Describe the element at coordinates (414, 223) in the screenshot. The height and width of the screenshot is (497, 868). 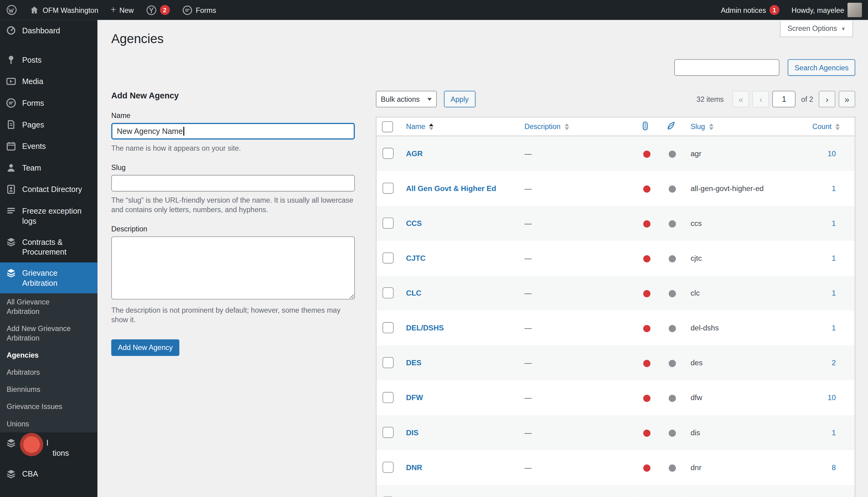
I see `row-name-link: CCS` at that location.